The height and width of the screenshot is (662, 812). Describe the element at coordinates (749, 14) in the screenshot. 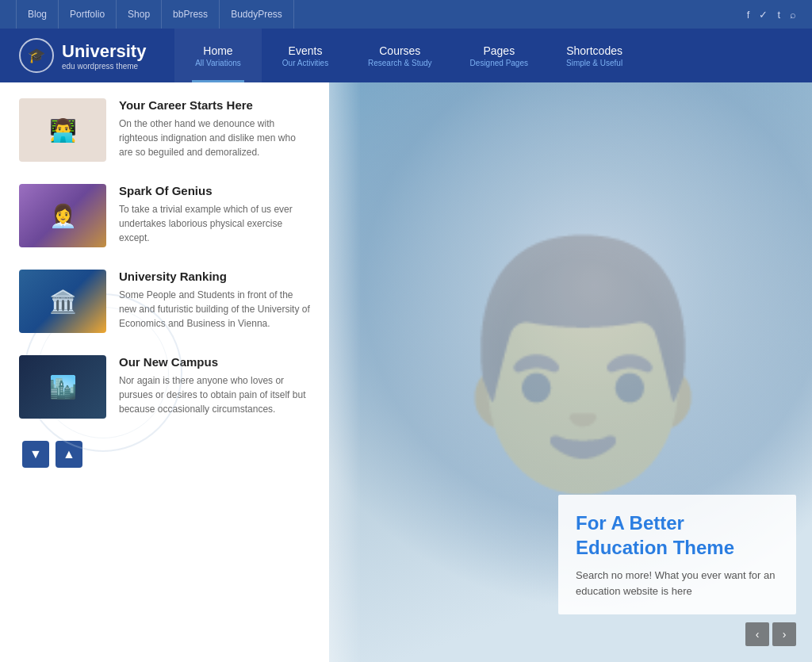

I see `facebook-icon: f` at that location.